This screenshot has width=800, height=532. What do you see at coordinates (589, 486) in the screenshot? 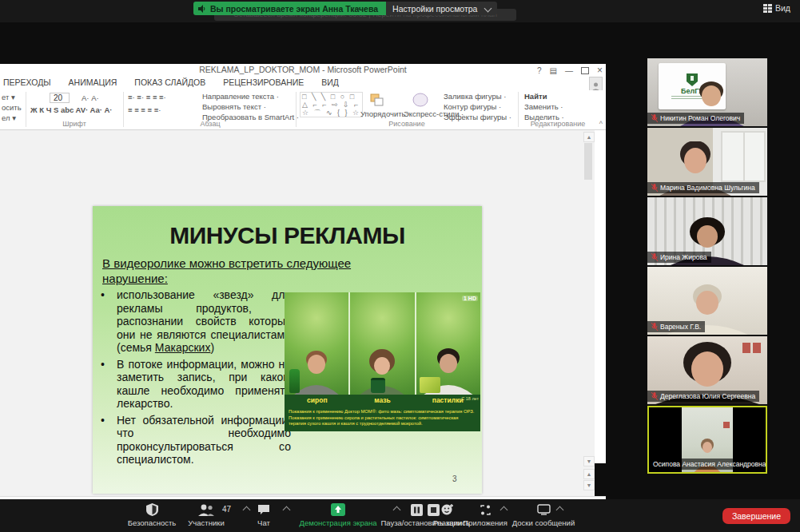
I see `next-slide-button: ▼` at bounding box center [589, 486].